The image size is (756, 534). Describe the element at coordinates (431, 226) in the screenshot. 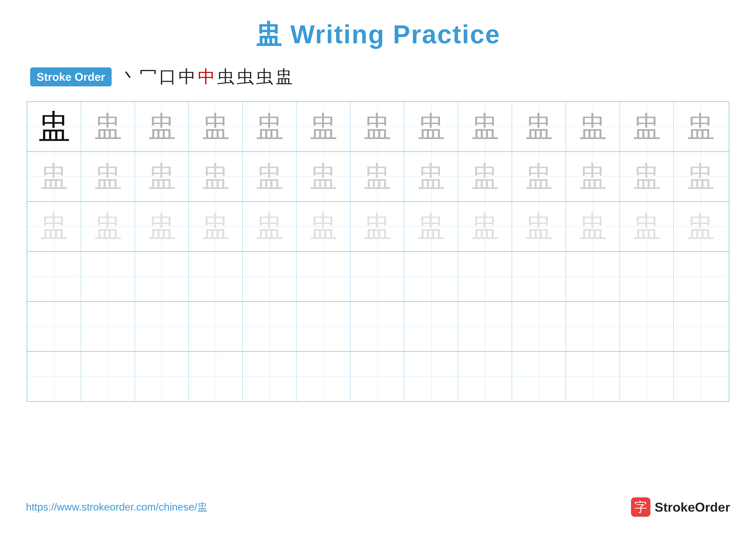

I see `grid-cell-3-8: 盅` at that location.